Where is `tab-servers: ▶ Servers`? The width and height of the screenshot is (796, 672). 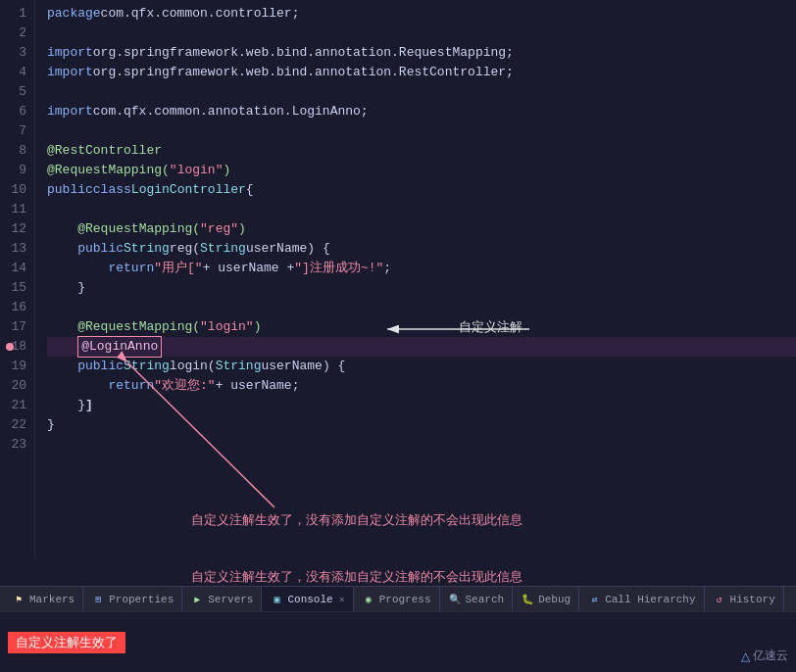
tab-servers: ▶ Servers is located at coordinates (222, 600).